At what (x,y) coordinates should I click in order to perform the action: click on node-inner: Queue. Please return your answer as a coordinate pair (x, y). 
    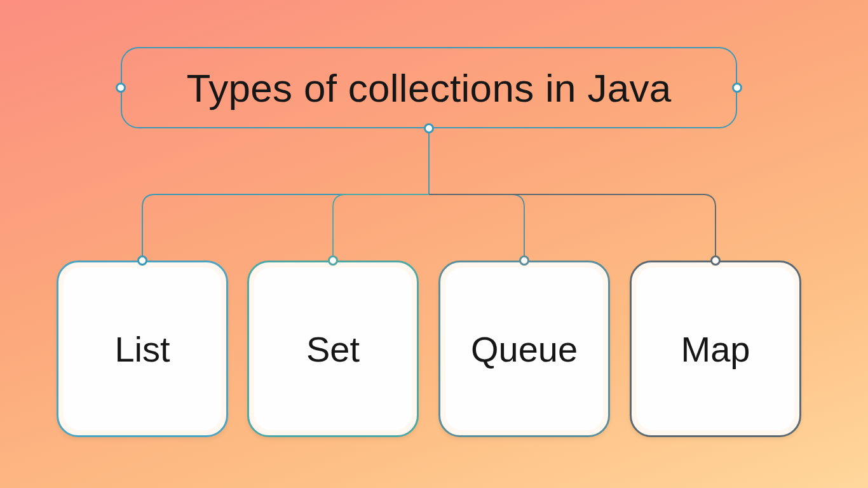
    Looking at the image, I should click on (524, 349).